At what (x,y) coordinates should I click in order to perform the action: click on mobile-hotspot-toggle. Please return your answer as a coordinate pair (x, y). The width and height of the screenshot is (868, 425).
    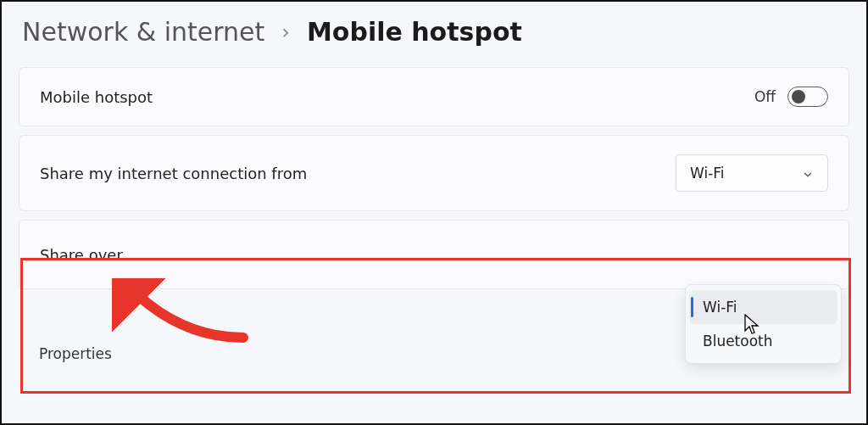
    Looking at the image, I should click on (808, 97).